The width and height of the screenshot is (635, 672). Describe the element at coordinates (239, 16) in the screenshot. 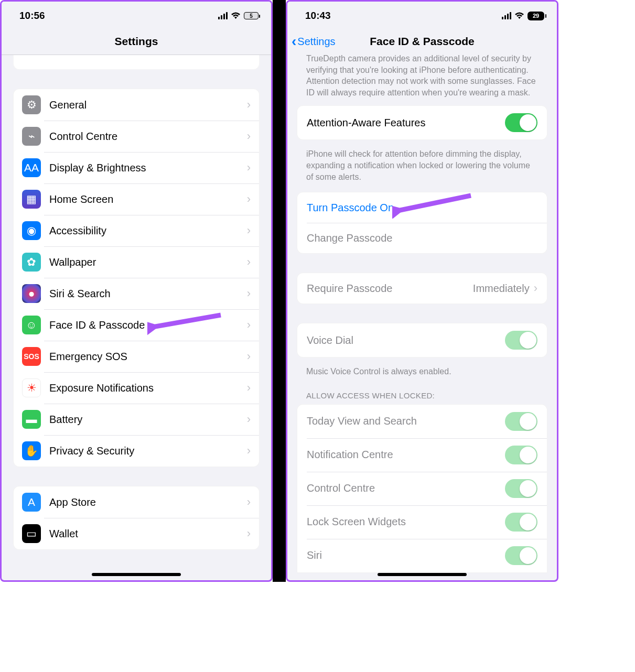

I see `status-indicators: 5` at that location.